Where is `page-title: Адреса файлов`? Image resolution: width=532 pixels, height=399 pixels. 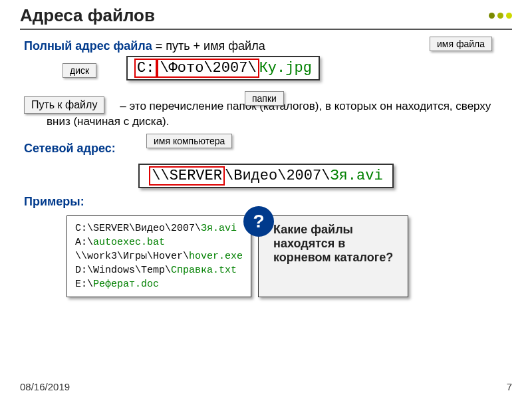
page-title: Адреса файлов is located at coordinates (254, 16).